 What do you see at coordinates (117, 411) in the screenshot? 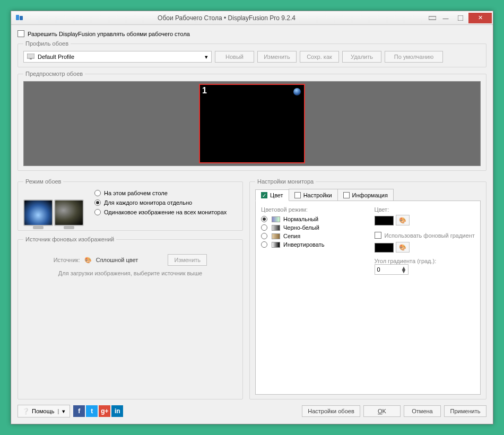
I see `linkedin-icon: in` at bounding box center [117, 411].